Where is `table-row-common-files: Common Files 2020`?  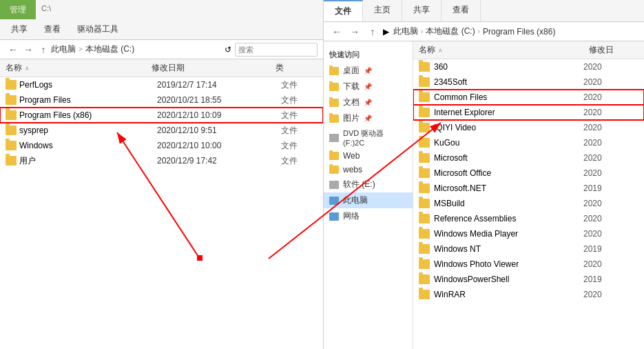 table-row-common-files: Common Files 2020 is located at coordinates (529, 97).